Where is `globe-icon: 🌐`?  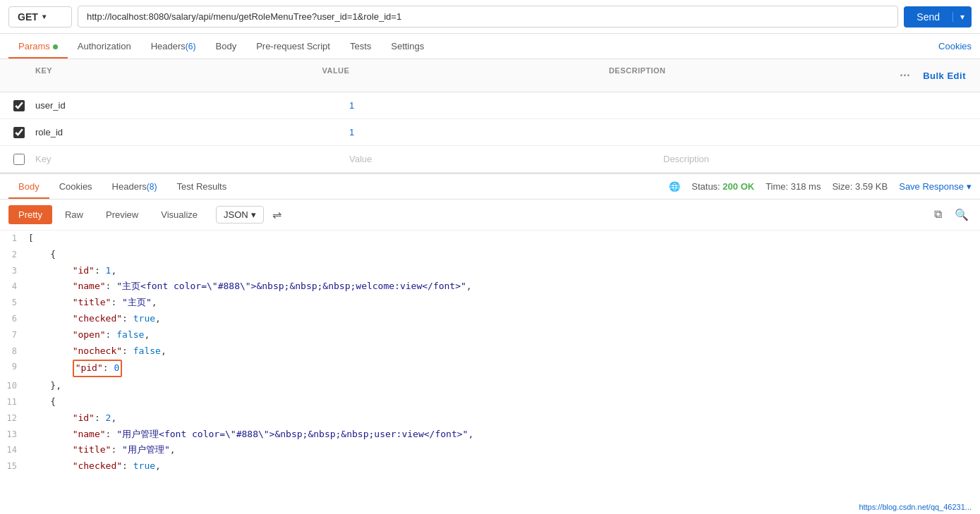
globe-icon: 🌐 is located at coordinates (674, 186).